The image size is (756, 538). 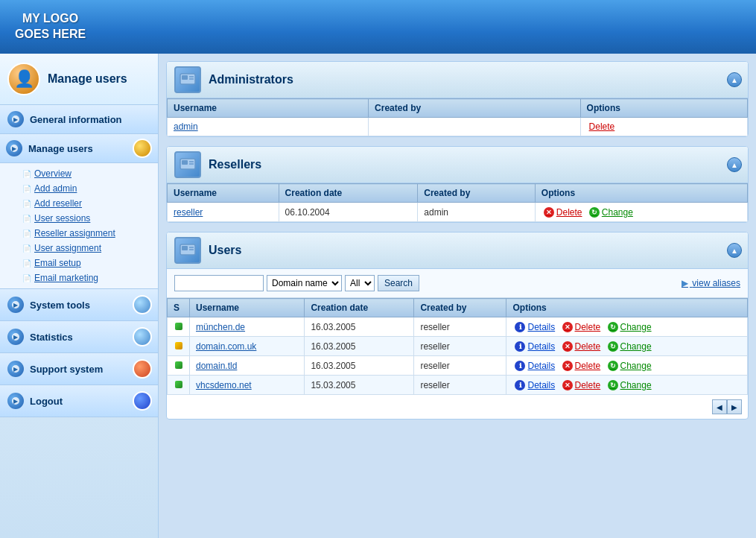 What do you see at coordinates (734, 80) in the screenshot?
I see `administrators-collapse-btn: ▲` at bounding box center [734, 80].